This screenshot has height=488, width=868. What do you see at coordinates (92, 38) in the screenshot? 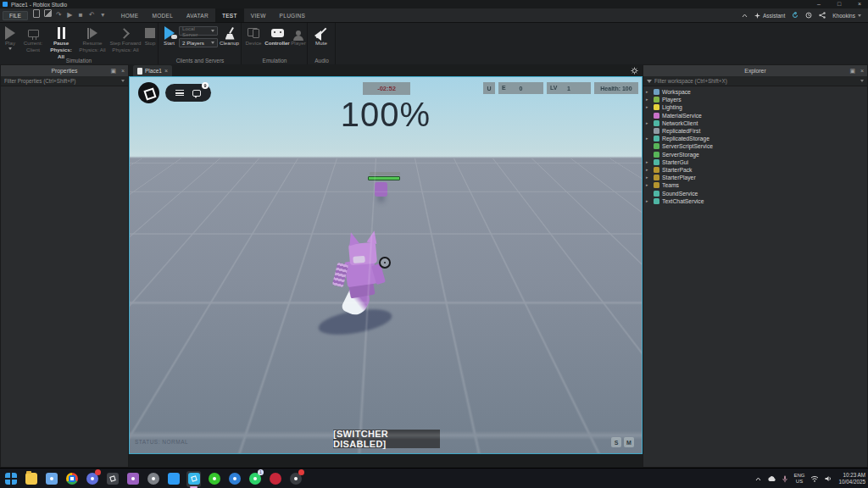
I see `resume-physics-button: Resume Physics: All` at bounding box center [92, 38].